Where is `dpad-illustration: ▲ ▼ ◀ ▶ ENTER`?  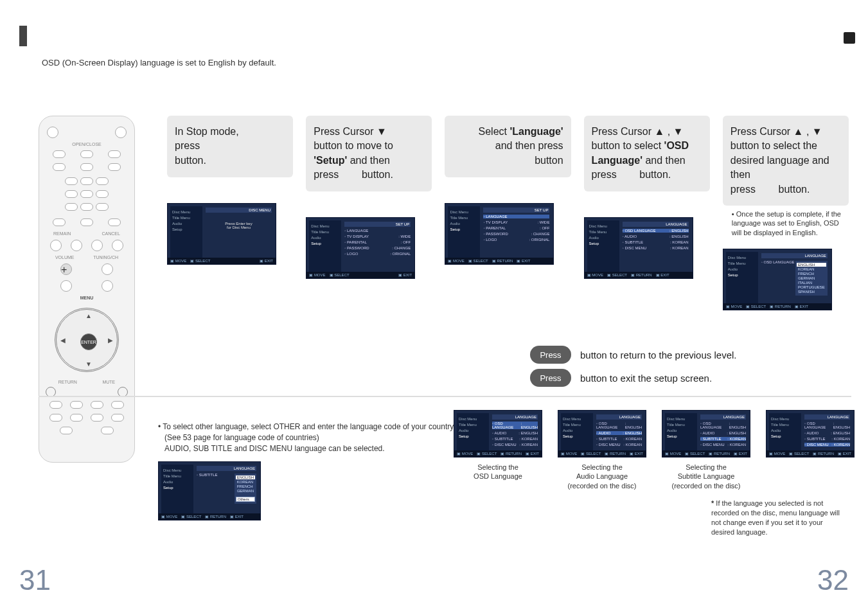 dpad-illustration: ▲ ▼ ◀ ▶ ENTER is located at coordinates (87, 340).